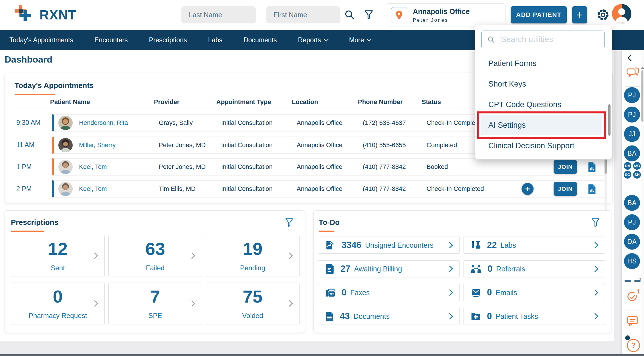 The height and width of the screenshot is (356, 644). What do you see at coordinates (539, 15) in the screenshot?
I see `add-patient-button: ADD PATIENT` at bounding box center [539, 15].